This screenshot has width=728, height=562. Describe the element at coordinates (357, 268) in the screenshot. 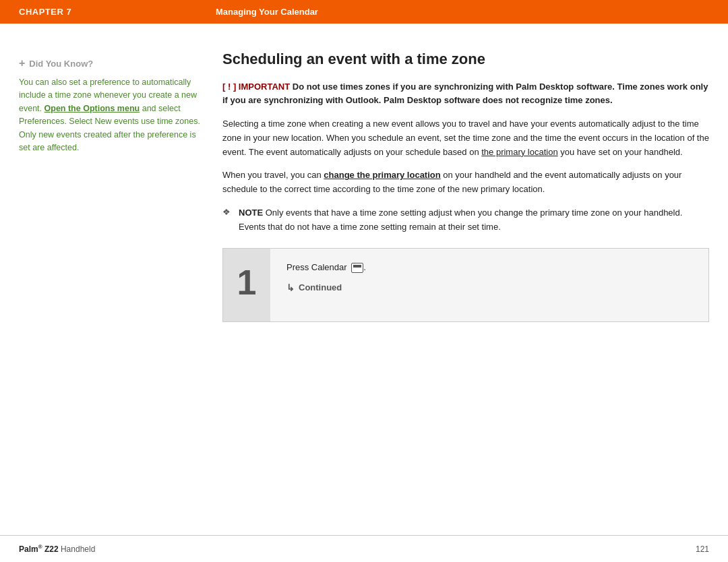

I see `calendar-icon` at that location.